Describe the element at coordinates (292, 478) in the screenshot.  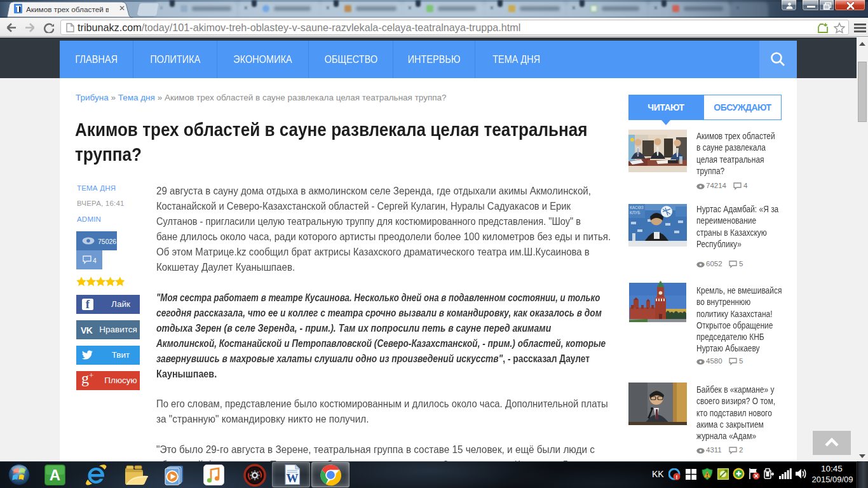
I see `svg-text: W` at that location.